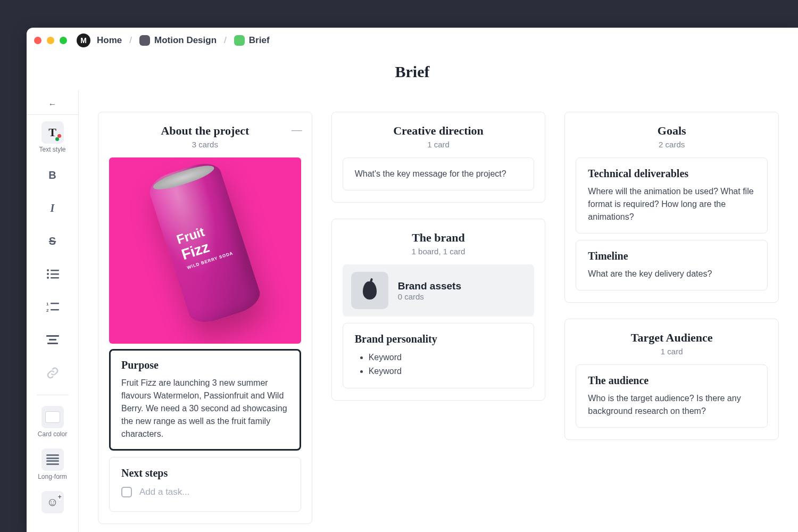  What do you see at coordinates (671, 131) in the screenshot?
I see `group-goals-title: Goals` at bounding box center [671, 131].